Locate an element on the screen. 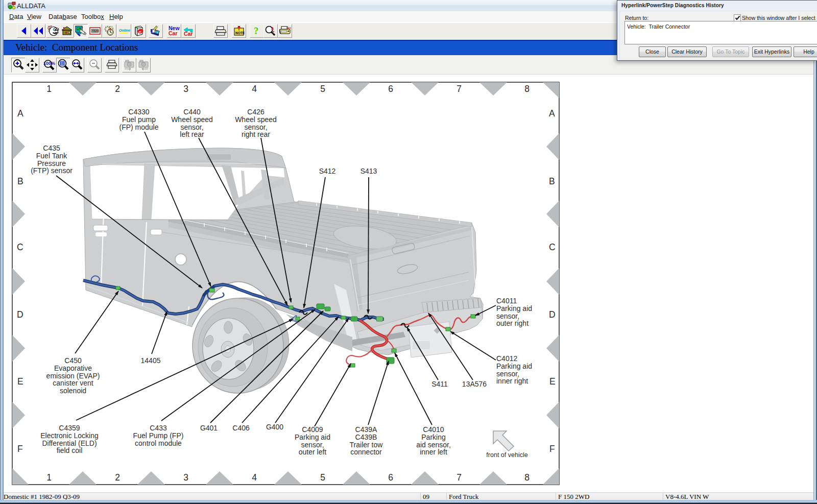  svg-text:C4010Parkingaid sensor,inner l: C4010Parkingaid sensor,inner left is located at coordinates (434, 441).